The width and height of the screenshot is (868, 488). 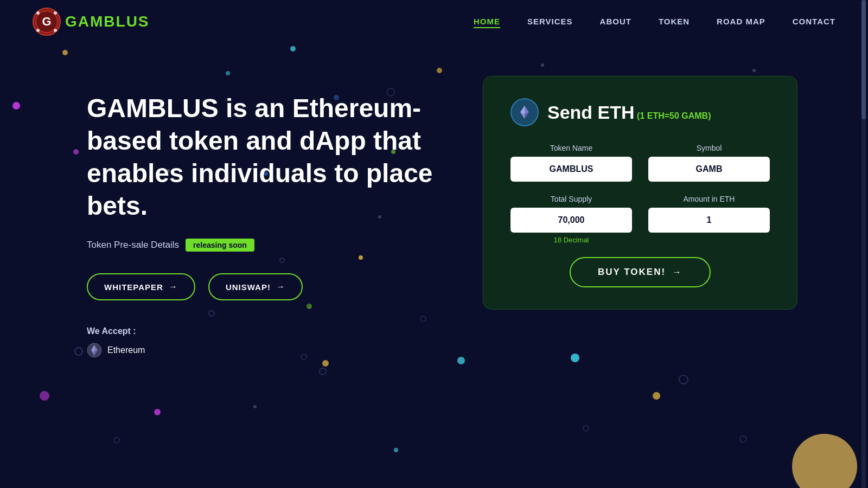 I want to click on token-name-label: Token Name, so click(x=571, y=148).